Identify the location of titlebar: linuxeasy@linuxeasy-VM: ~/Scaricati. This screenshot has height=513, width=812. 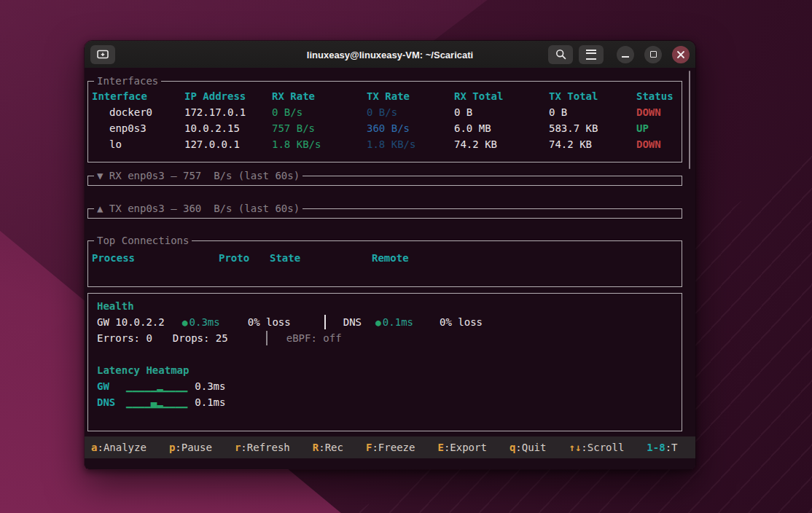
(390, 54).